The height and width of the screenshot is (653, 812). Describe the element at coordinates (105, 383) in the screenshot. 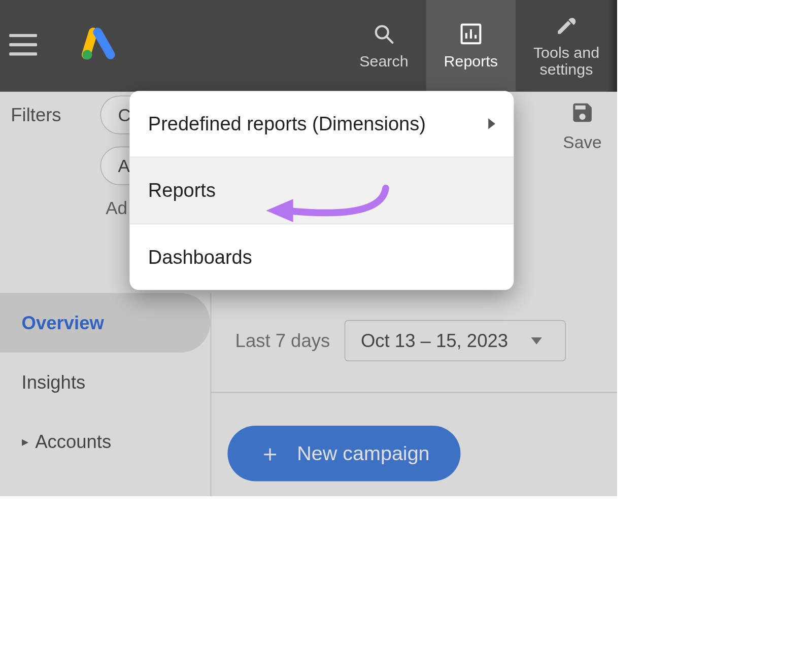

I see `sidebar: Overview Insights ▸ Accounts` at that location.